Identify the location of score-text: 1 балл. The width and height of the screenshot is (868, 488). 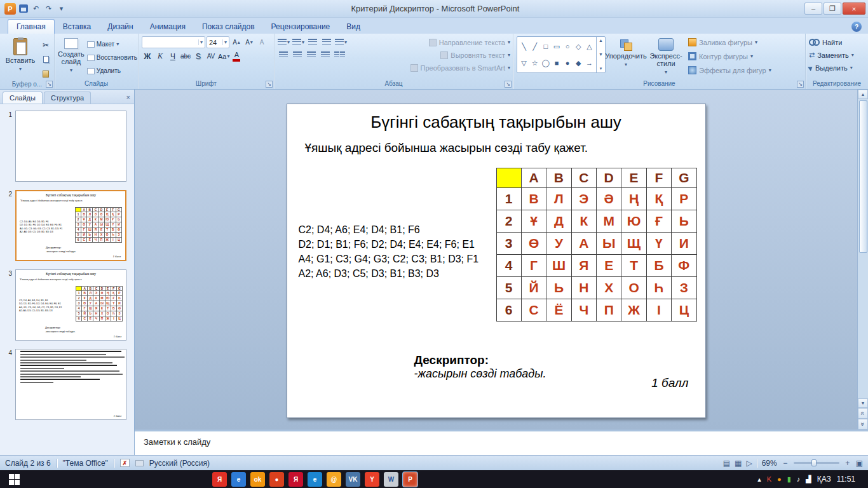
(670, 383).